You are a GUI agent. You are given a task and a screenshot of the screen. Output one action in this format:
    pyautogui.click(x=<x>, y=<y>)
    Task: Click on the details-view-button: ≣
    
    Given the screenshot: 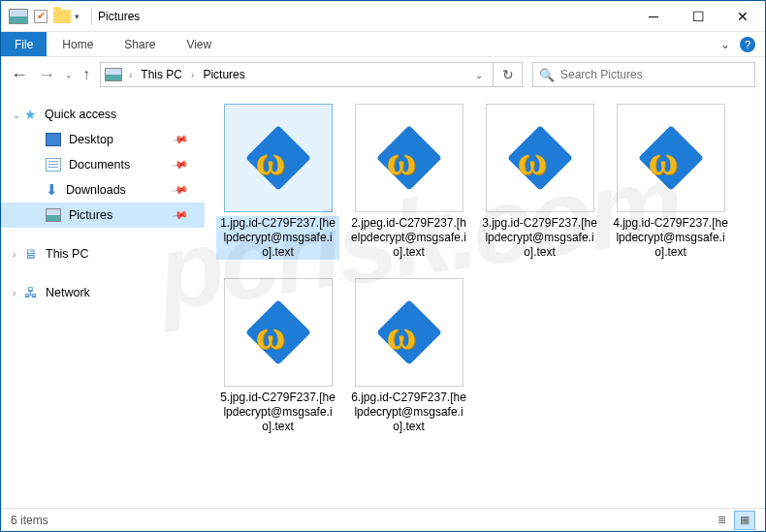 What is the action you would take?
    pyautogui.click(x=721, y=520)
    